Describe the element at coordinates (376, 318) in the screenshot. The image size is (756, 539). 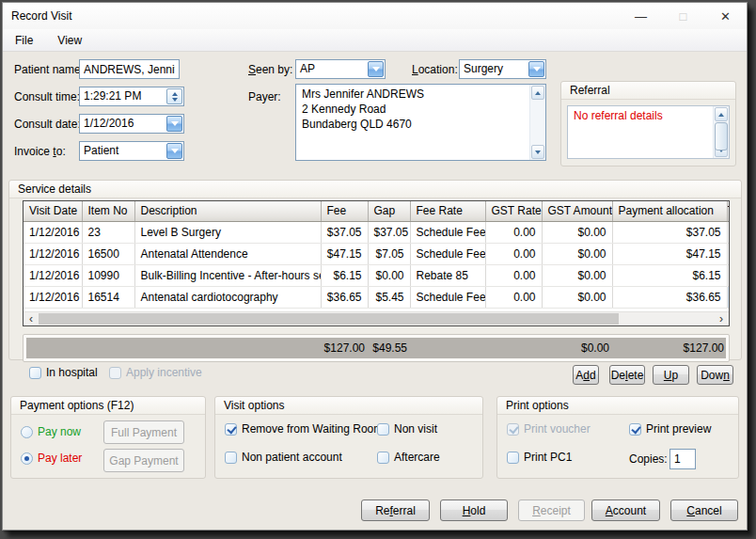
I see `horizontal-scrollbar: ‹ ›` at that location.